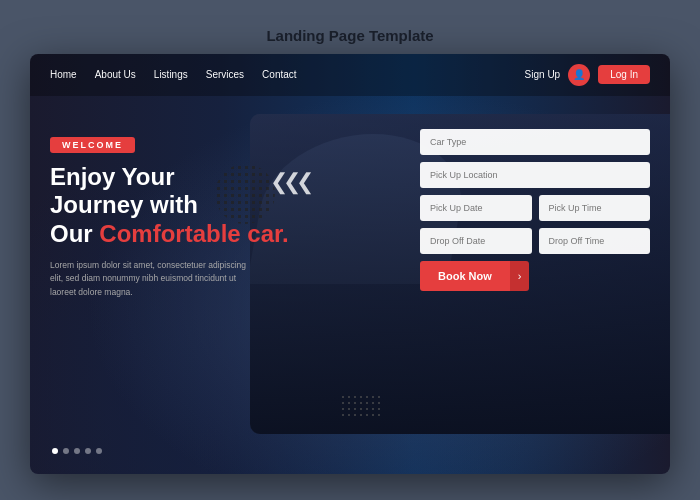  I want to click on nav-links: Home About Us Listings Services Contact, so click(174, 74).